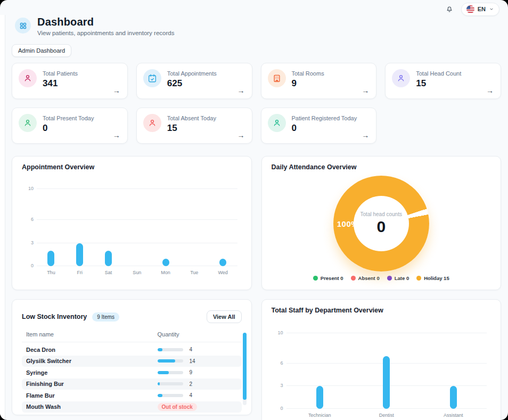  What do you see at coordinates (224, 317) in the screenshot?
I see `view-all-button: View All` at bounding box center [224, 317].